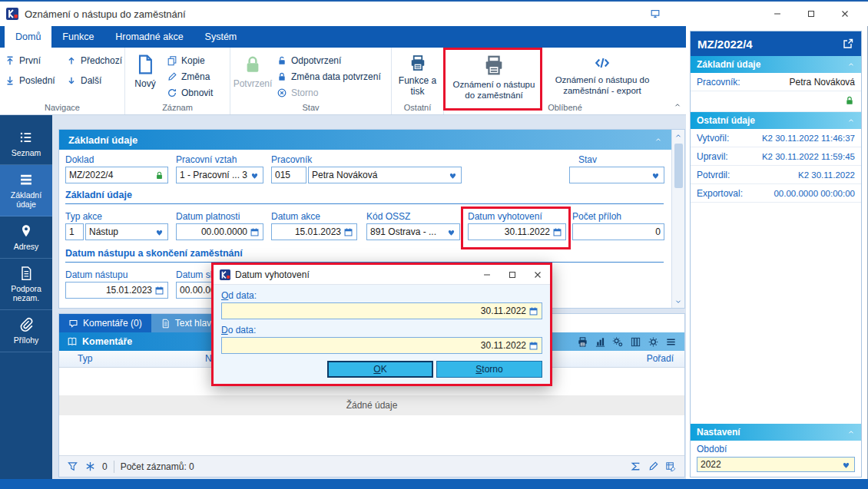 The height and width of the screenshot is (489, 868). What do you see at coordinates (105, 323) in the screenshot?
I see `tab-komentare: Komentáře (0)` at bounding box center [105, 323].